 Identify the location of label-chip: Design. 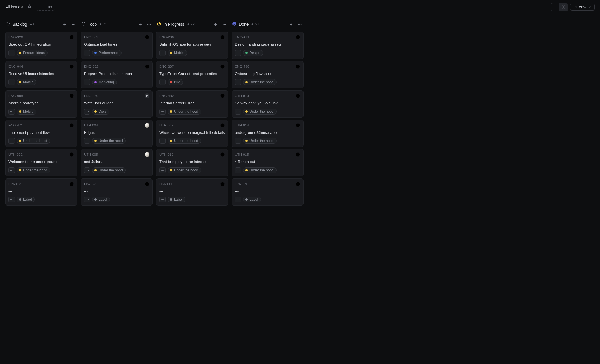
(253, 53).